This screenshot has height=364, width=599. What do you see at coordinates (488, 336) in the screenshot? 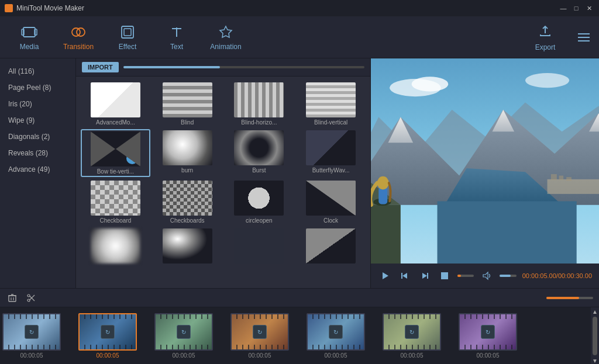
I see `clip-7: ↻ 00:00:05` at bounding box center [488, 336].